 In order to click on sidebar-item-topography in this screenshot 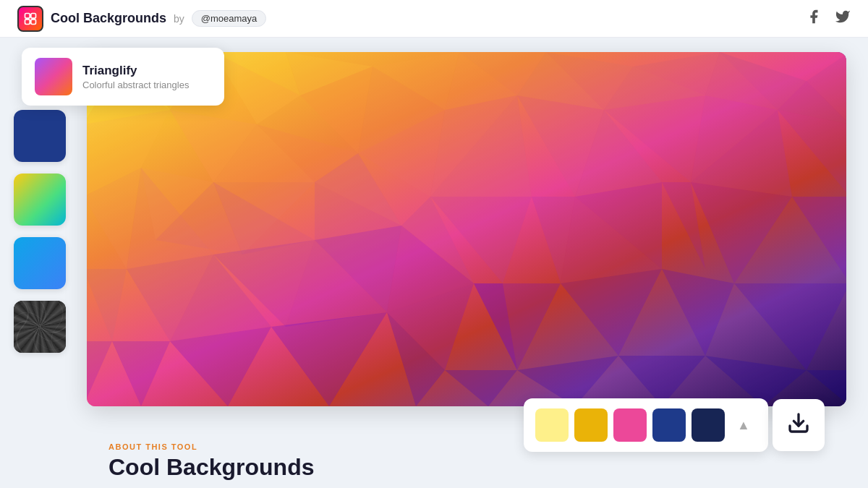, I will do `click(40, 327)`.